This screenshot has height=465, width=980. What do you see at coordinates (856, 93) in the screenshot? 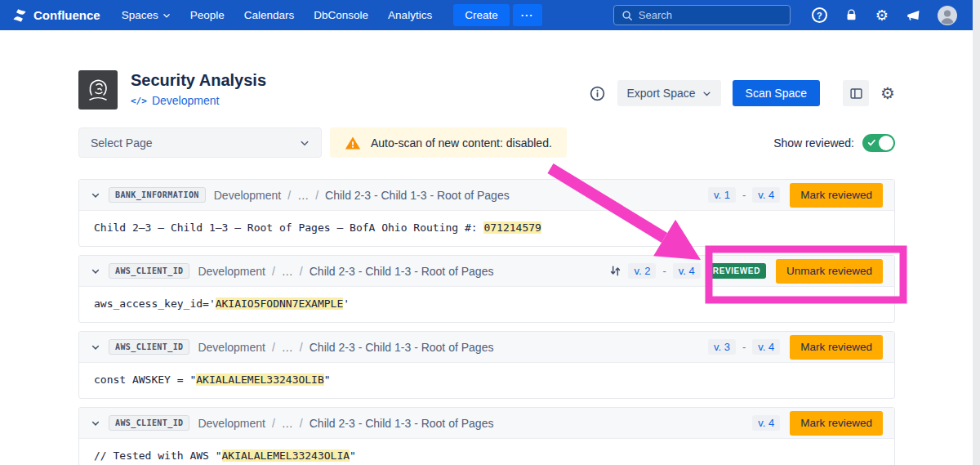
I see `sidebar-toggle-button` at bounding box center [856, 93].